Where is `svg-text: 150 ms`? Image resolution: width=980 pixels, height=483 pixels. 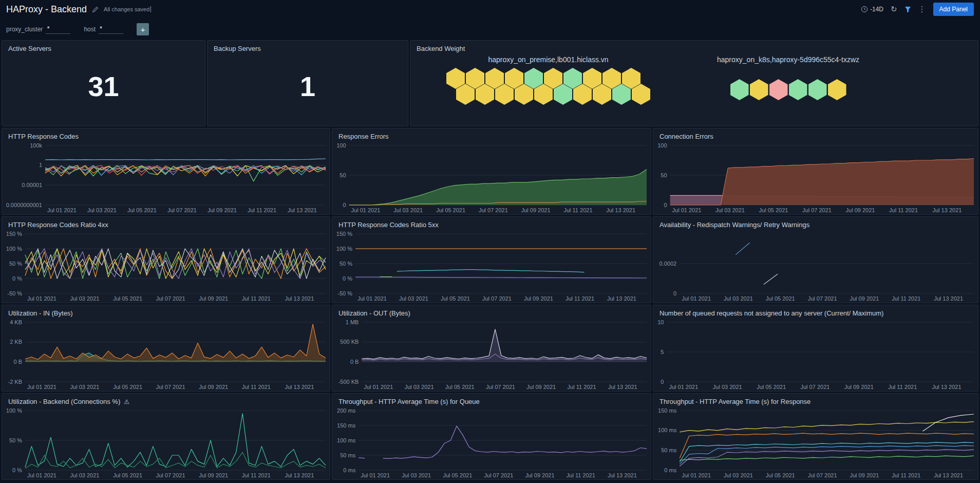 svg-text: 150 ms is located at coordinates (346, 425).